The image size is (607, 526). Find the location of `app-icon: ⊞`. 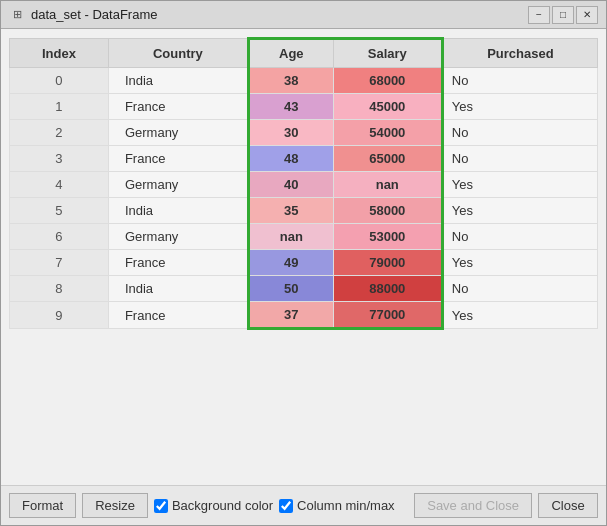

app-icon: ⊞ is located at coordinates (17, 15).